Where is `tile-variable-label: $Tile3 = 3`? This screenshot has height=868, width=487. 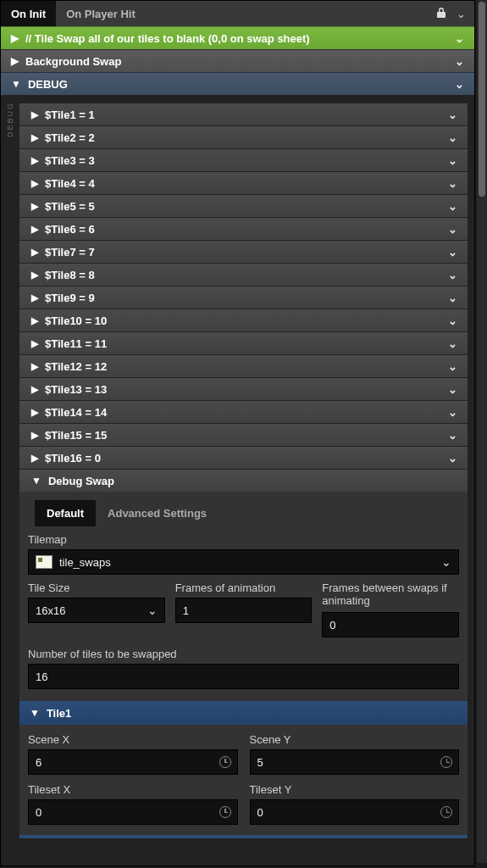 tile-variable-label: $Tile3 = 3 is located at coordinates (246, 161).